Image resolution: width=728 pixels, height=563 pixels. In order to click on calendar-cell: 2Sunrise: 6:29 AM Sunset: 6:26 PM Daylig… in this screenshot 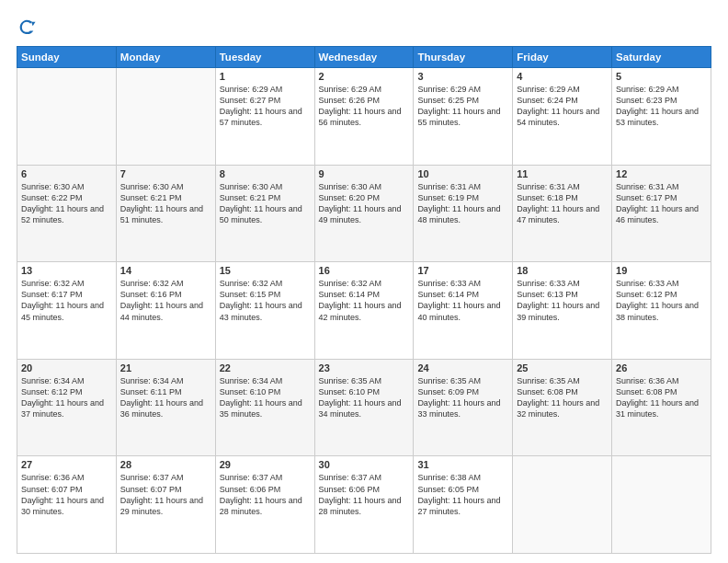, I will do `click(364, 117)`.